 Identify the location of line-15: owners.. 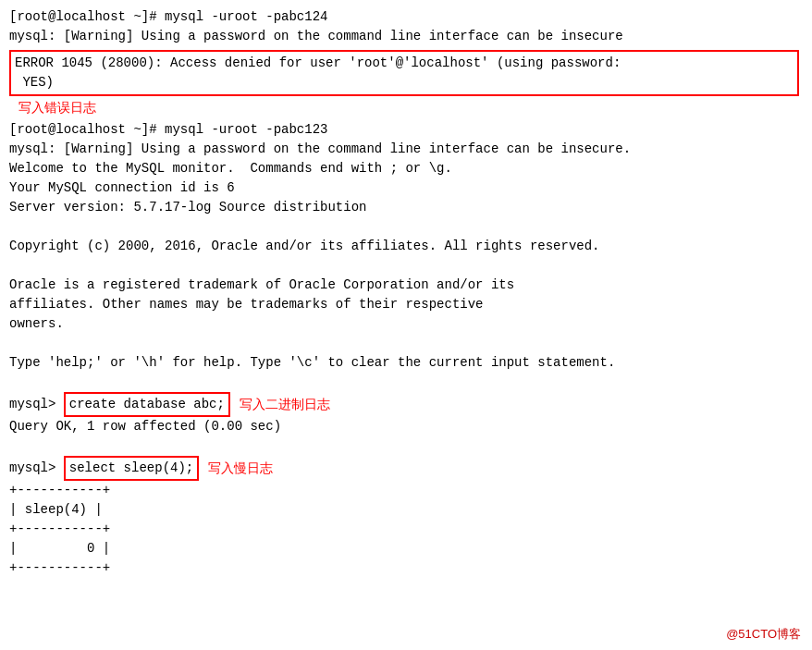
(406, 324).